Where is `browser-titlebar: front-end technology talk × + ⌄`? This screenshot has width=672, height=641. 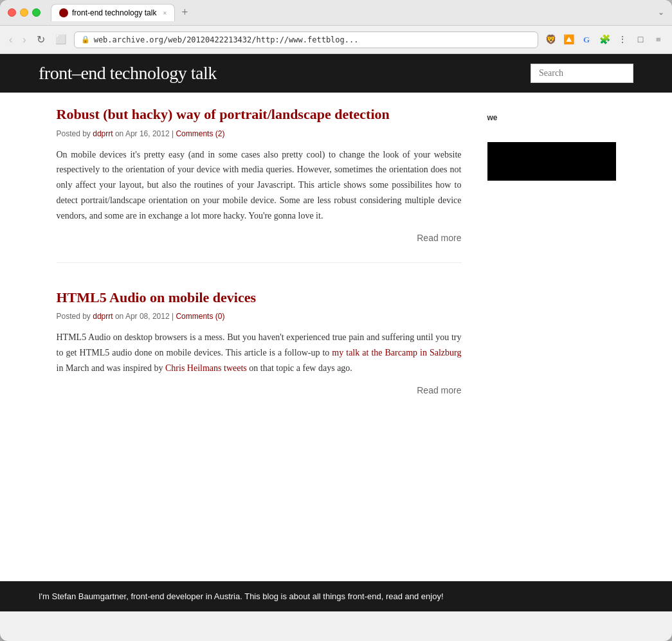
browser-titlebar: front-end technology talk × + ⌄ is located at coordinates (336, 13).